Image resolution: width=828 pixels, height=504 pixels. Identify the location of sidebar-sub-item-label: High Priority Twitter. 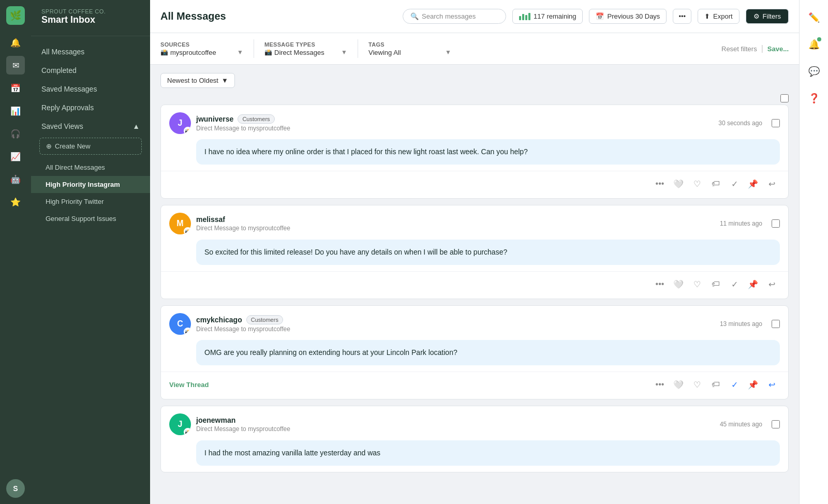
(75, 202).